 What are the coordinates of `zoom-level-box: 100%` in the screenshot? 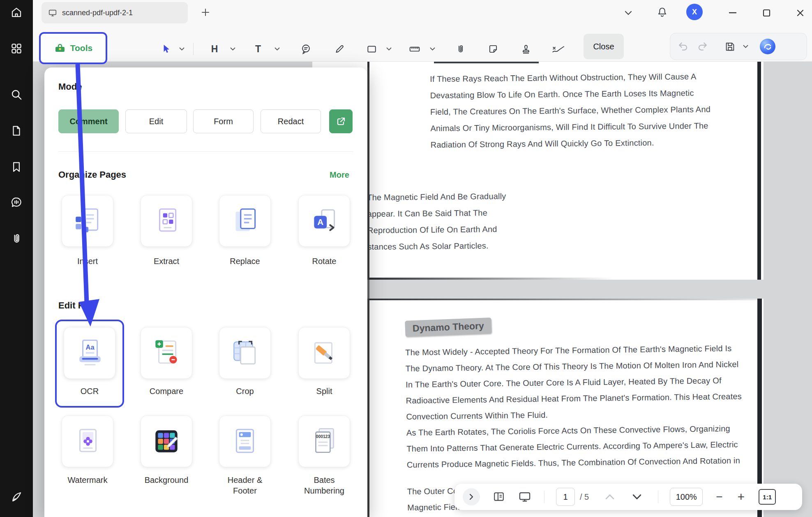 It's located at (686, 497).